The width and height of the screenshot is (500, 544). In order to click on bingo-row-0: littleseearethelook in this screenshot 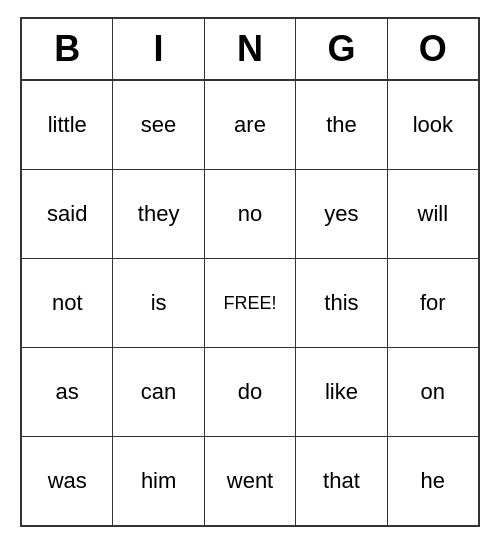, I will do `click(250, 126)`.